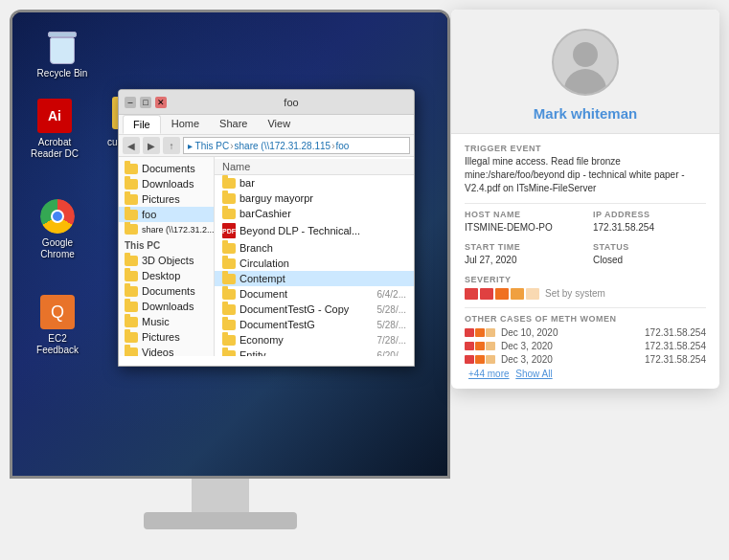 Image resolution: width=729 pixels, height=560 pixels. I want to click on ip-col: IP ADDRESS 172.31.58.254, so click(649, 222).